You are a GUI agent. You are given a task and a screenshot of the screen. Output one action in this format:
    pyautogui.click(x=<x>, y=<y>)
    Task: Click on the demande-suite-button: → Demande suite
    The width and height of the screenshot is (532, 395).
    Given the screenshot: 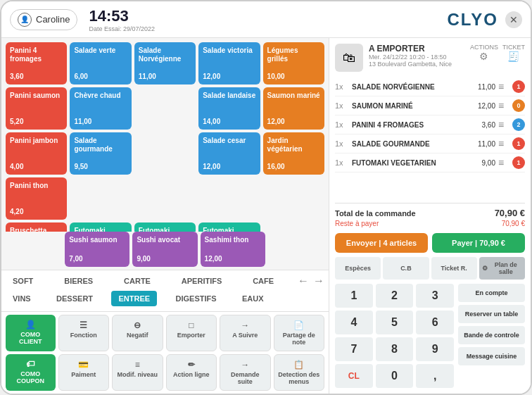 What is the action you would take?
    pyautogui.click(x=245, y=372)
    